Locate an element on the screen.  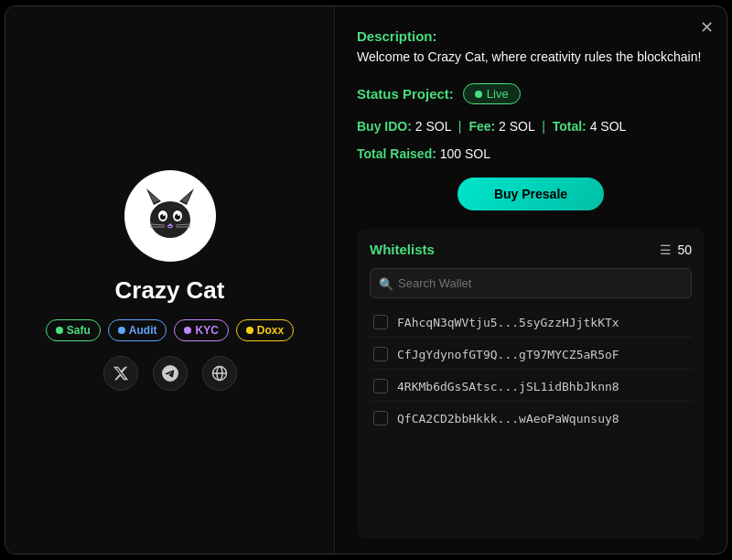
whitelists-header: Whitelists ☰ 50 is located at coordinates (531, 249).